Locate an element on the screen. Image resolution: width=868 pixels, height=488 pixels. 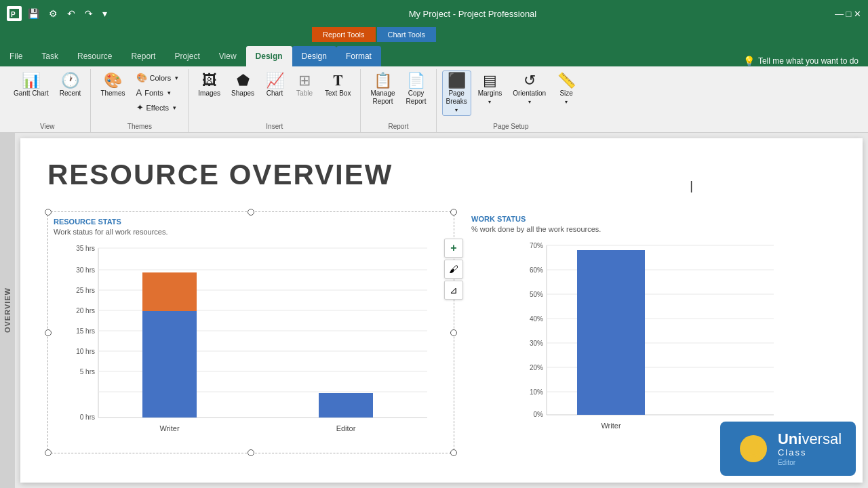
chart-tools-floating: + 🖌 ⊿ is located at coordinates (454, 269).